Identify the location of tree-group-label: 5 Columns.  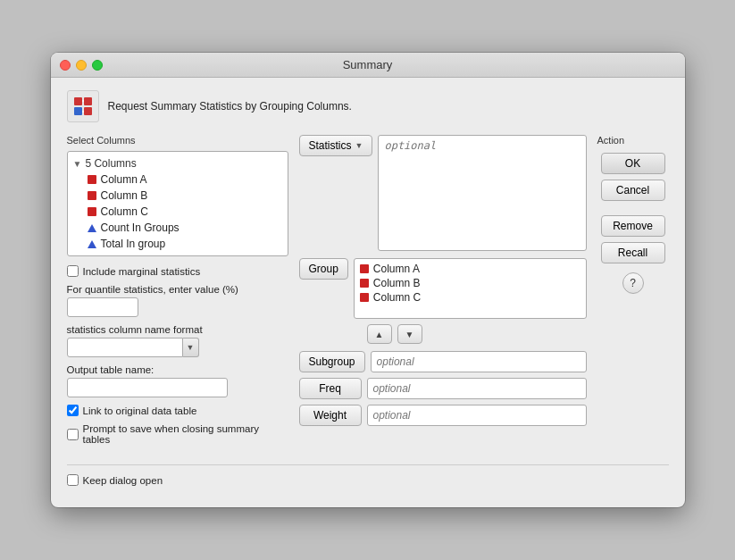
(111, 163).